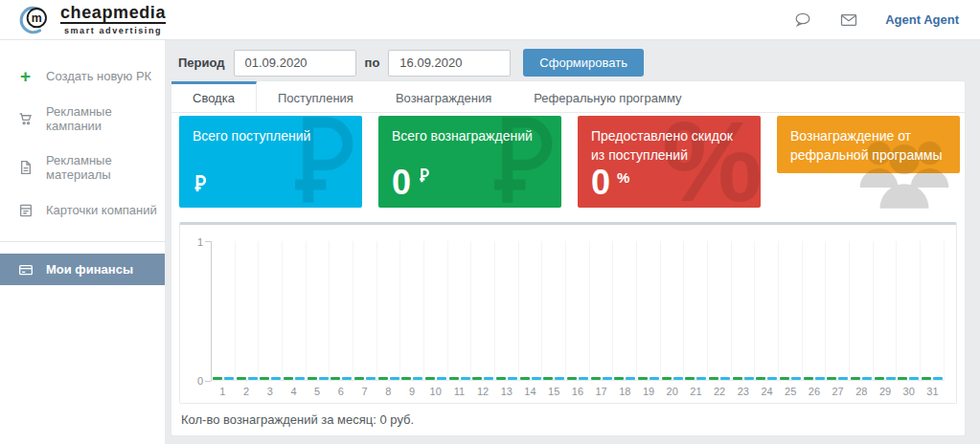 This screenshot has height=444, width=980. What do you see at coordinates (607, 97) in the screenshot?
I see `tab-referral: Реферальную программу` at bounding box center [607, 97].